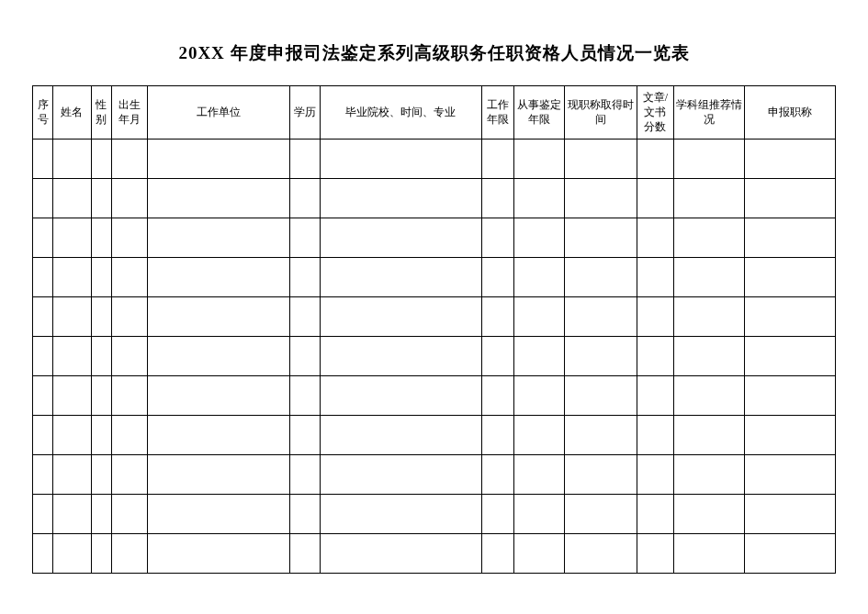  I want to click on table-header: 序号 姓名 性别 出生年月 工作单位 学历 毕业院校、时间、专业 工作年限 从事…, so click(434, 113).